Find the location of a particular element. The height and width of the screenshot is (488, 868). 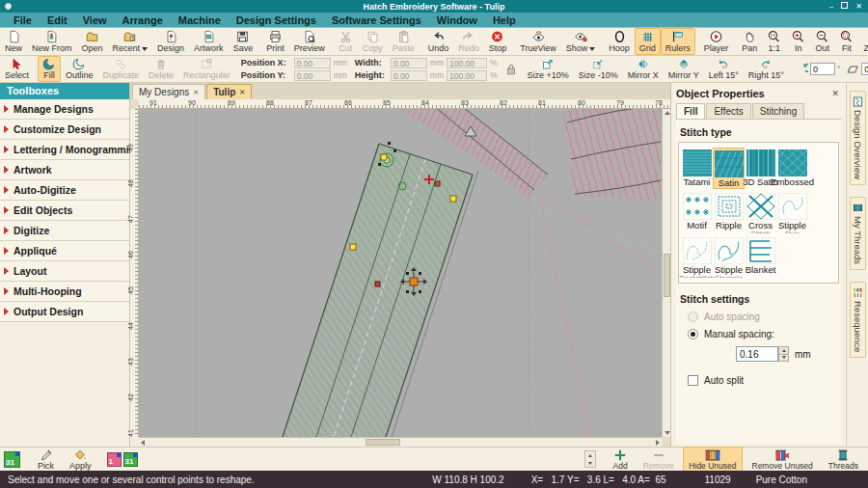

stitch-type-stipple-backstitch: Stipple Backstitch is located at coordinates (696, 257).